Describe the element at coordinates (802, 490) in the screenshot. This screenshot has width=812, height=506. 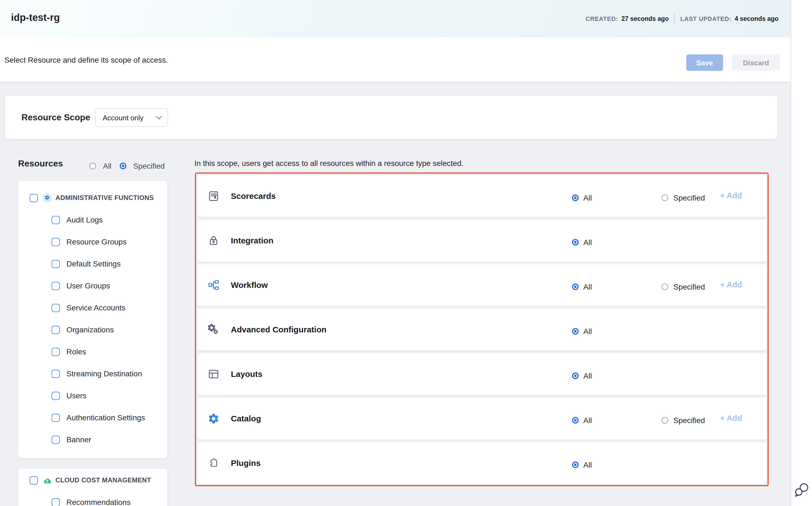
I see `chat-bubbles-icon` at that location.